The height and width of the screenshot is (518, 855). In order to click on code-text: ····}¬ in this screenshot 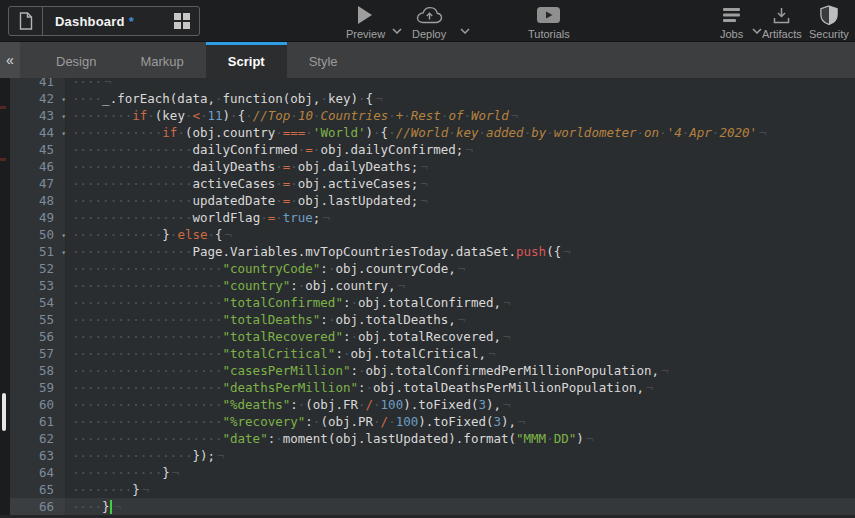, I will do `click(94, 506)`.